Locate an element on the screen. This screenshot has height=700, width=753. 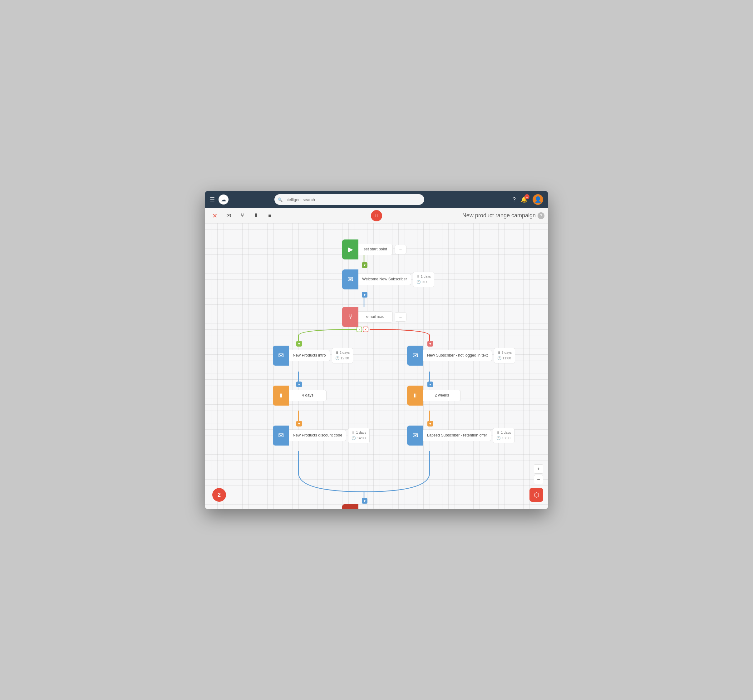
lapsed-meta: ⏸ 1 days 🕐 13:00 is located at coordinates (503, 436).